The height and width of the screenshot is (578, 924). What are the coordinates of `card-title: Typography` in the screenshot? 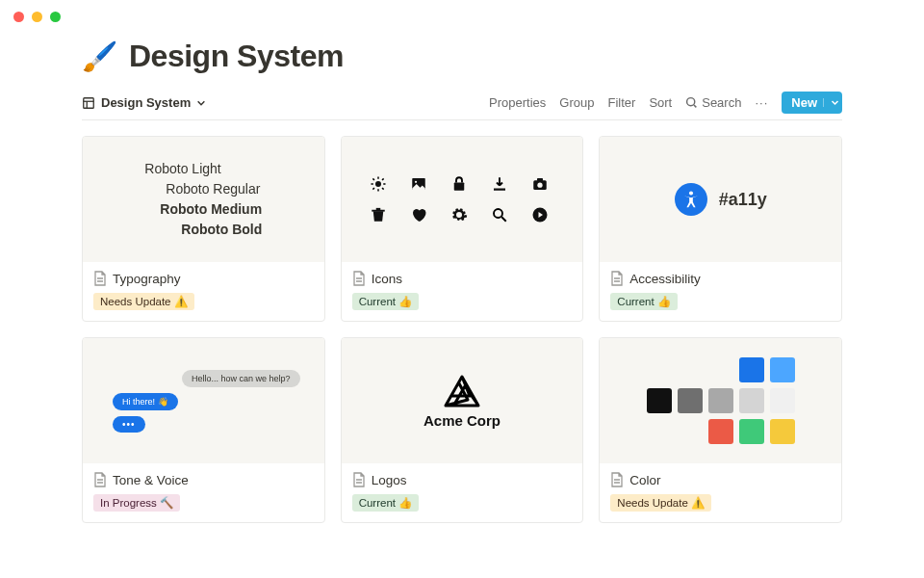 It's located at (146, 279).